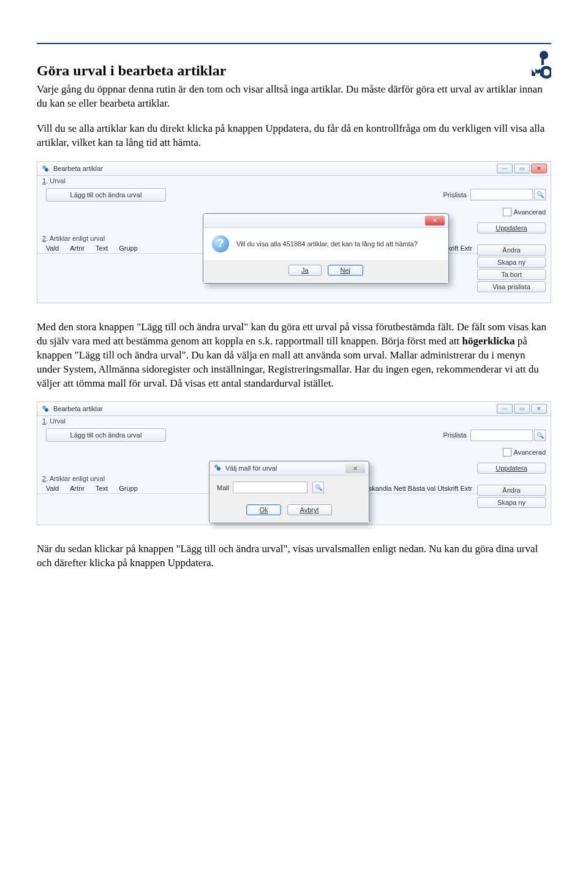 This screenshot has height=894, width=588. I want to click on paragraph-1: Varje gång du öppnar denna rutin är den …, so click(294, 97).